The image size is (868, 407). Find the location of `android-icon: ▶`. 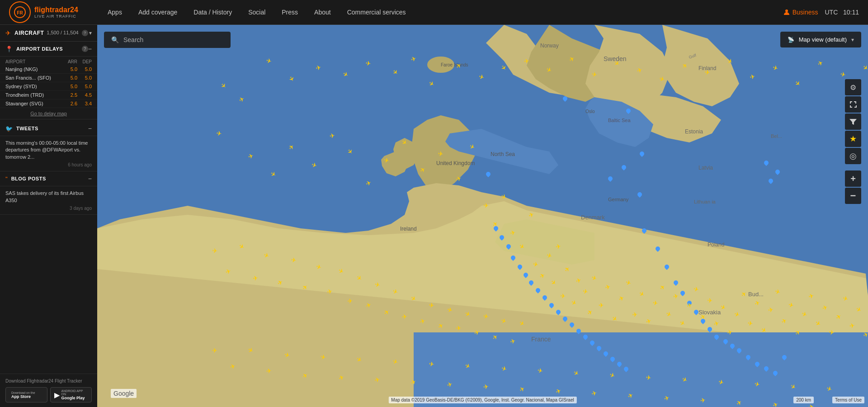

android-icon: ▶ is located at coordinates (57, 395).